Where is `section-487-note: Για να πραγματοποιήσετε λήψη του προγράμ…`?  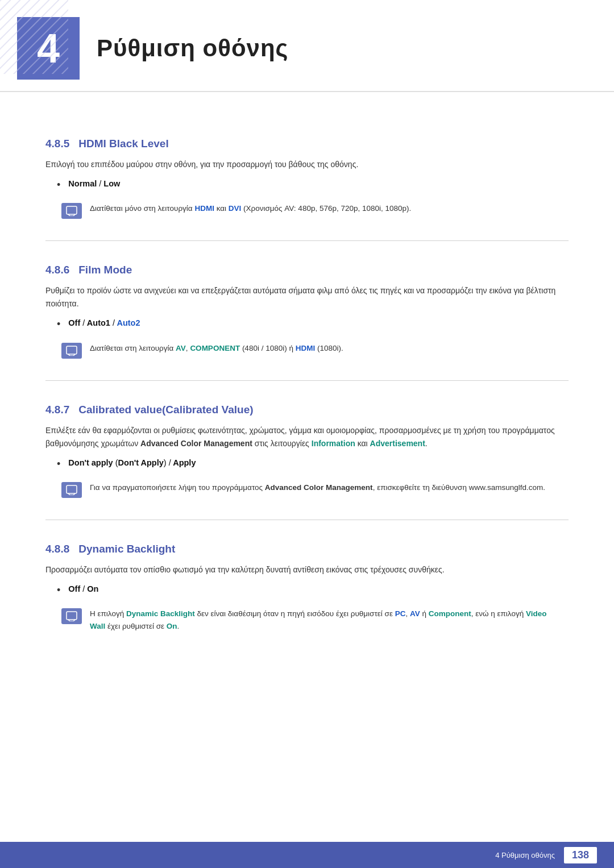 section-487-note: Για να πραγματοποιήσετε λήψη του προγράμ… is located at coordinates (313, 490).